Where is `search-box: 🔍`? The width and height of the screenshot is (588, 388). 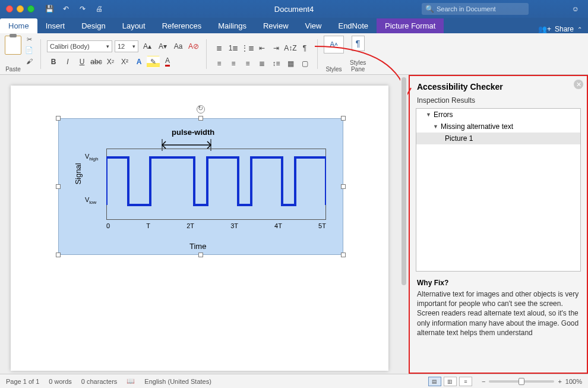 search-box: 🔍 is located at coordinates (475, 9).